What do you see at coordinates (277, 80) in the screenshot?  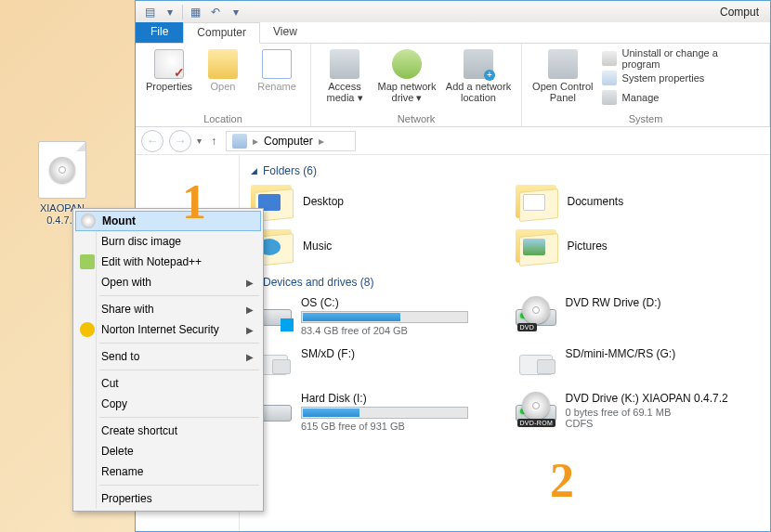 I see `ribbon-rename-button: Rename` at bounding box center [277, 80].